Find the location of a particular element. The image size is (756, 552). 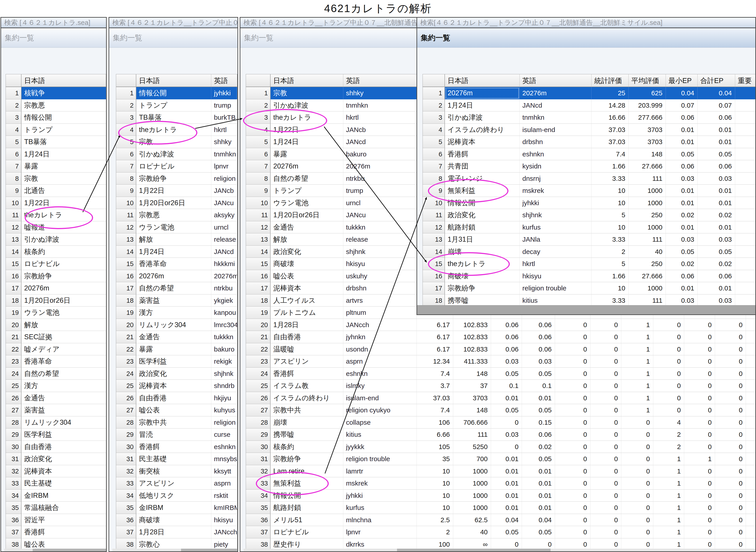

col-header-important: 重要 is located at coordinates (746, 81).